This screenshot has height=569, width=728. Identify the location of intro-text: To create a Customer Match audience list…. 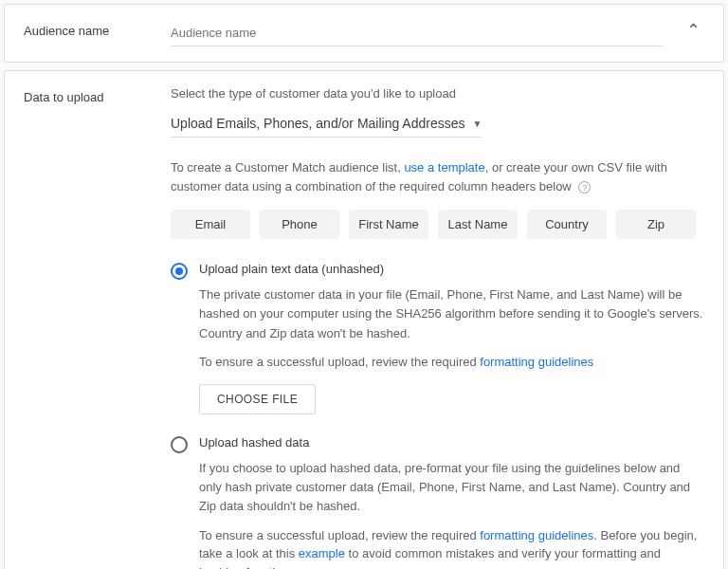
(438, 177).